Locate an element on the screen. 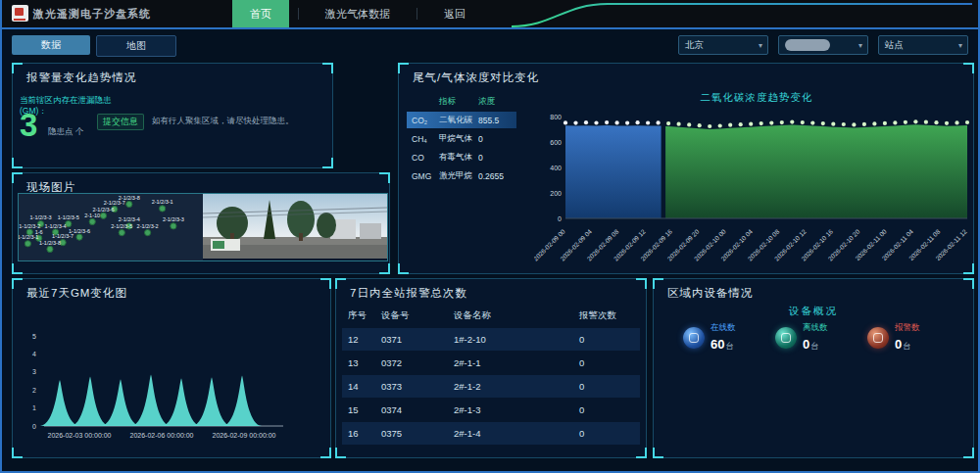  device-map: 2-1/2/3-82-1/2/3-72-1/2/3-12-1/2/3-62-1-… is located at coordinates (111, 227).